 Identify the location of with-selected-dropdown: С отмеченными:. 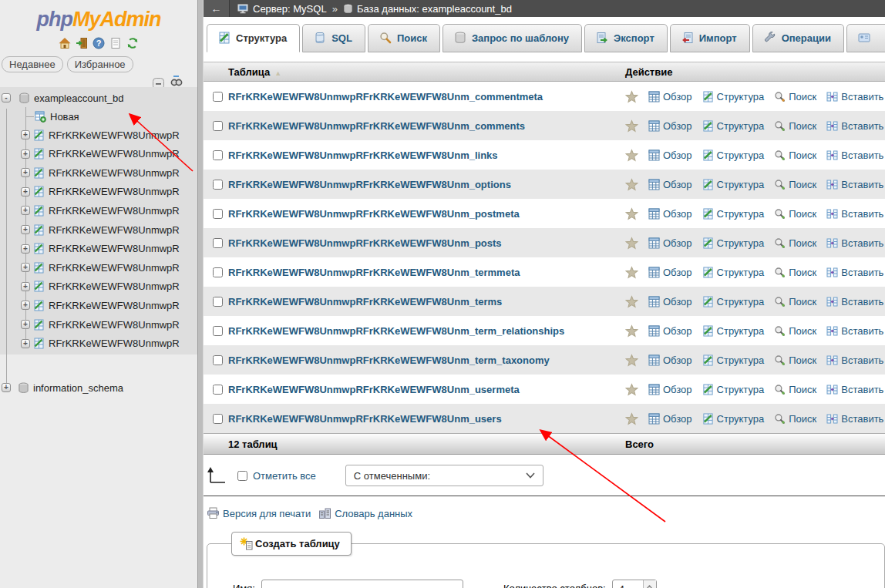
(444, 475).